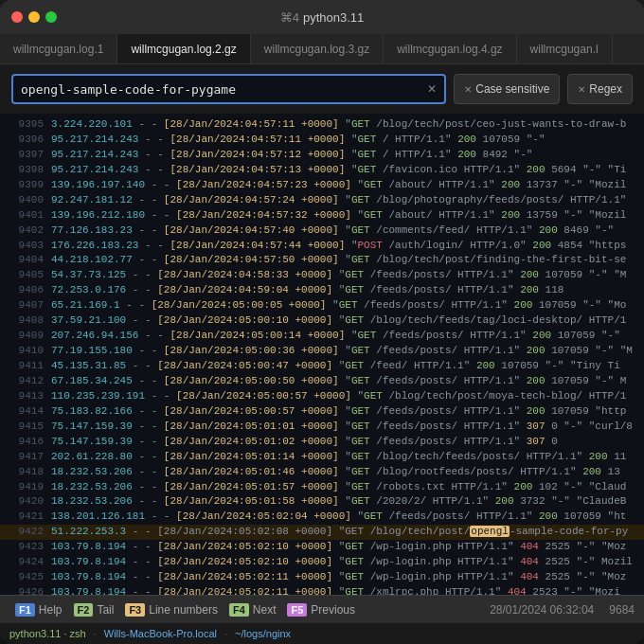  I want to click on log-text: 95.217.214.243 - - [28/Jan/2024:04:57:13…, so click(339, 170).